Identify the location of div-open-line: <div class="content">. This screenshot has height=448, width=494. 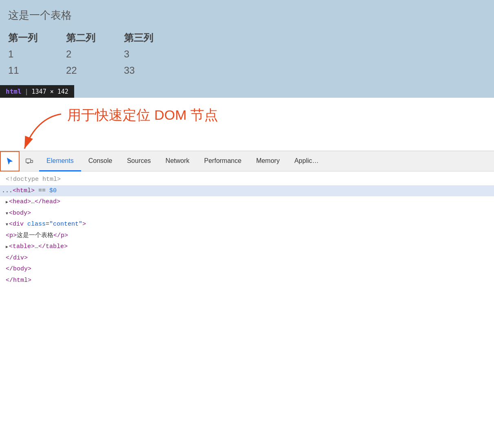
(247, 224).